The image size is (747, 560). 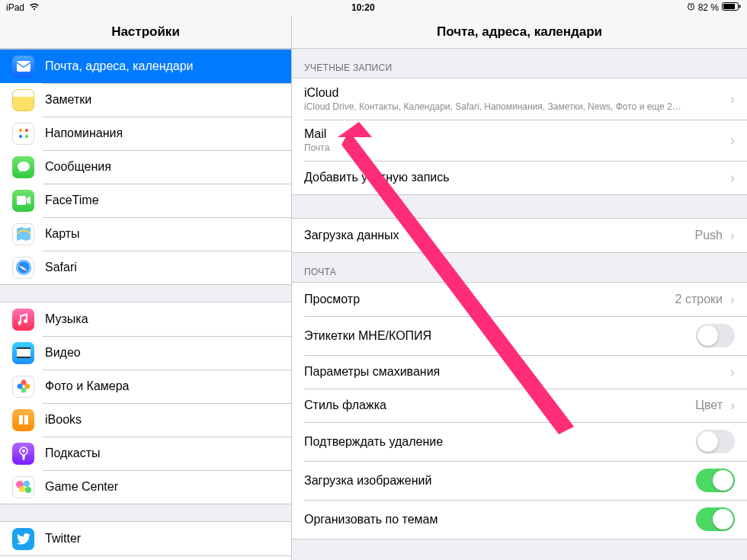 What do you see at coordinates (500, 520) in the screenshot?
I see `row-title: Организовать по темам` at bounding box center [500, 520].